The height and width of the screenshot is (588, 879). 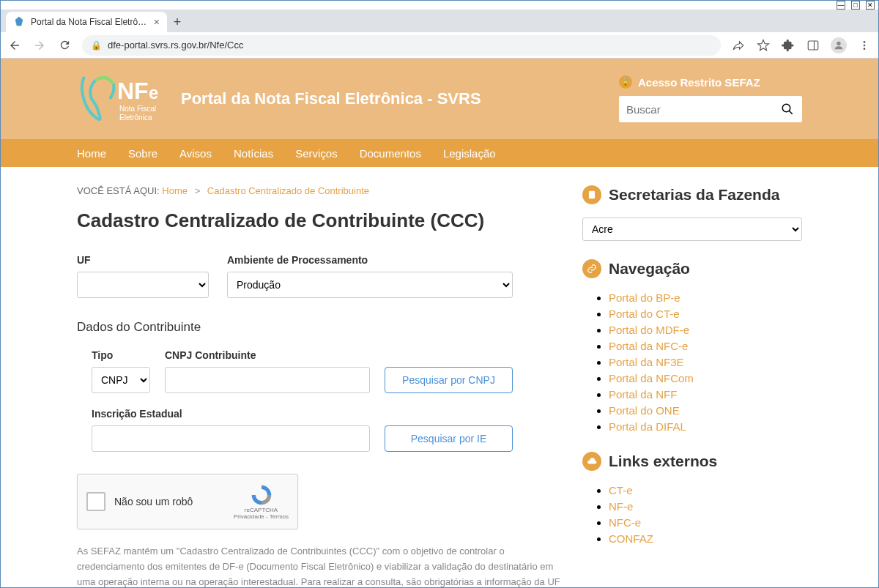 What do you see at coordinates (788, 45) in the screenshot?
I see `extensions-icon` at bounding box center [788, 45].